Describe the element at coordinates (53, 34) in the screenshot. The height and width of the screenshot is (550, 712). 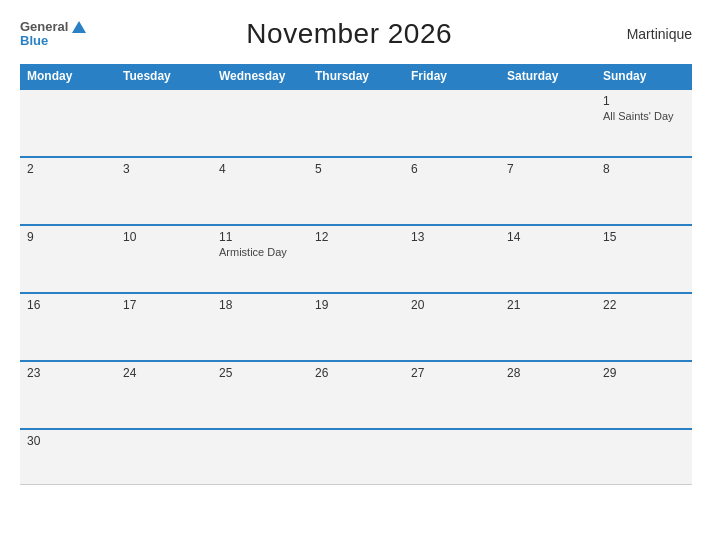
I see `logo: General Blue` at that location.